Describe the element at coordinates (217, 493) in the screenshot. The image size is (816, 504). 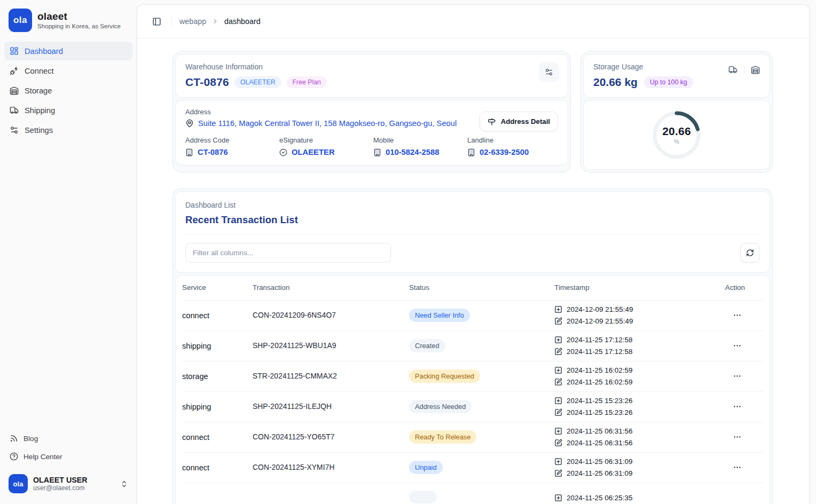
I see `cell-service` at that location.